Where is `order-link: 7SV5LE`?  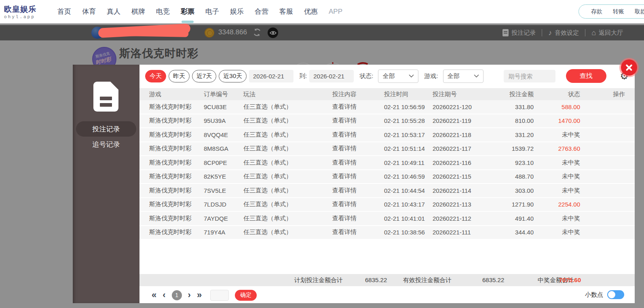
order-link: 7SV5LE is located at coordinates (224, 191).